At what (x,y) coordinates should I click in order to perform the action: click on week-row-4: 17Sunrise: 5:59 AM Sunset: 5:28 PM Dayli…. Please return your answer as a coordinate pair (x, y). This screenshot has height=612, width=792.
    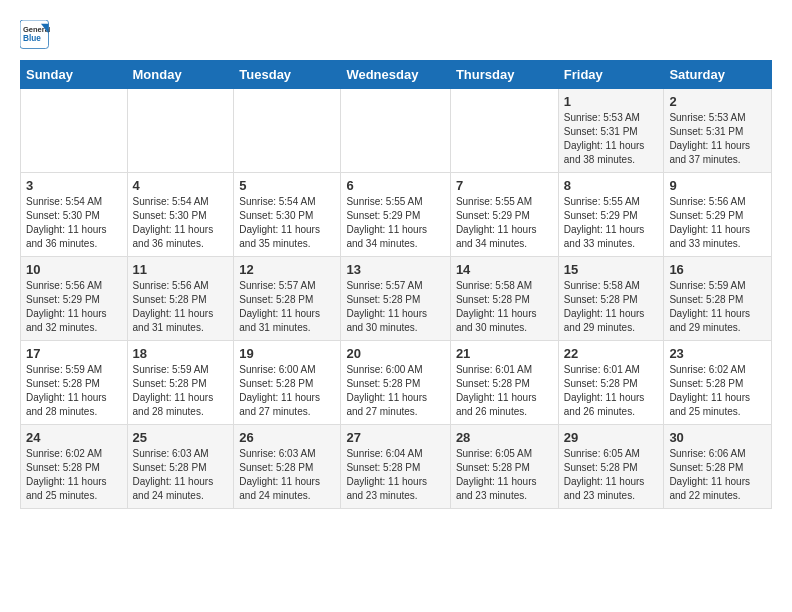
    Looking at the image, I should click on (396, 383).